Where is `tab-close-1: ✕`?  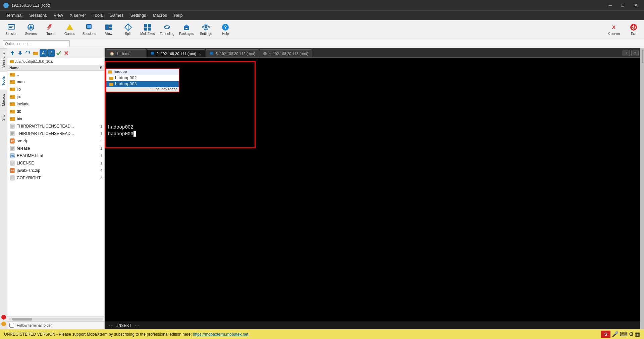 tab-close-1: ✕ is located at coordinates (200, 54).